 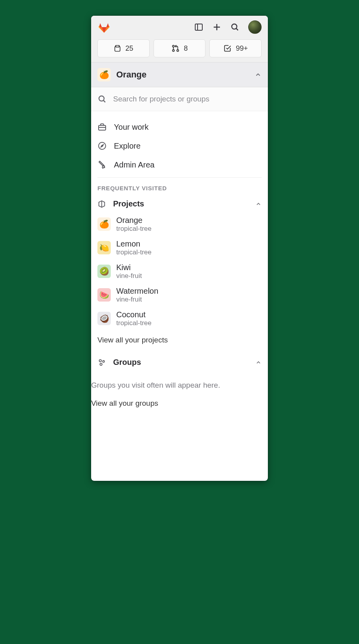 I want to click on groups-header: Groups, so click(x=180, y=362).